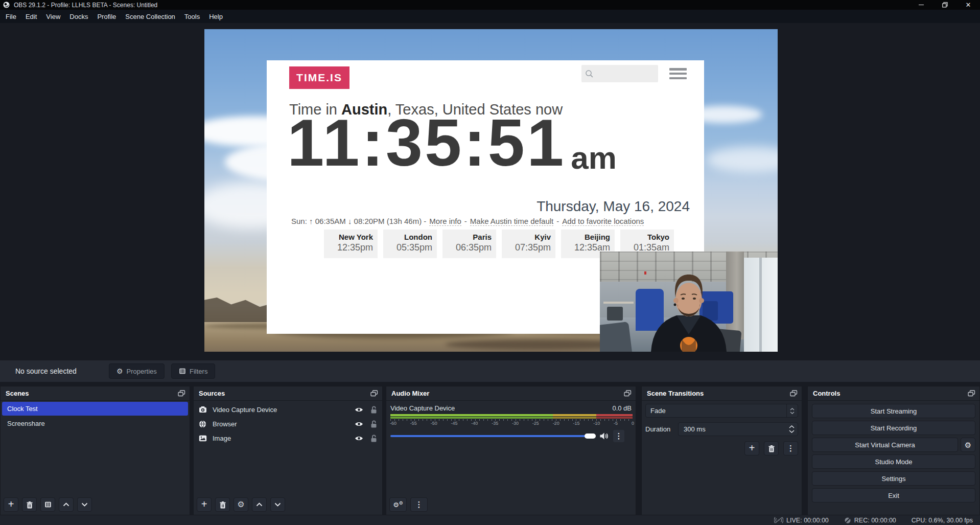  I want to click on mixer-channel-menu-button: ⋮, so click(619, 436).